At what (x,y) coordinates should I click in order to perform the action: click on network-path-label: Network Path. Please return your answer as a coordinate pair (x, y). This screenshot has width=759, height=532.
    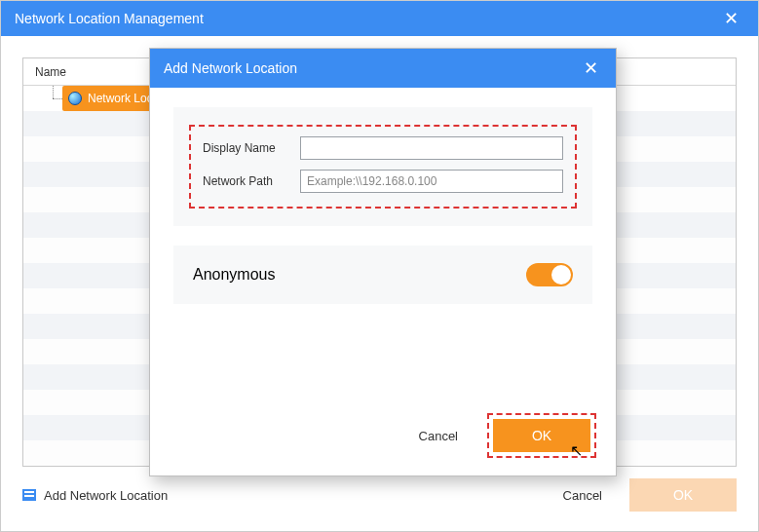
    Looking at the image, I should click on (247, 181).